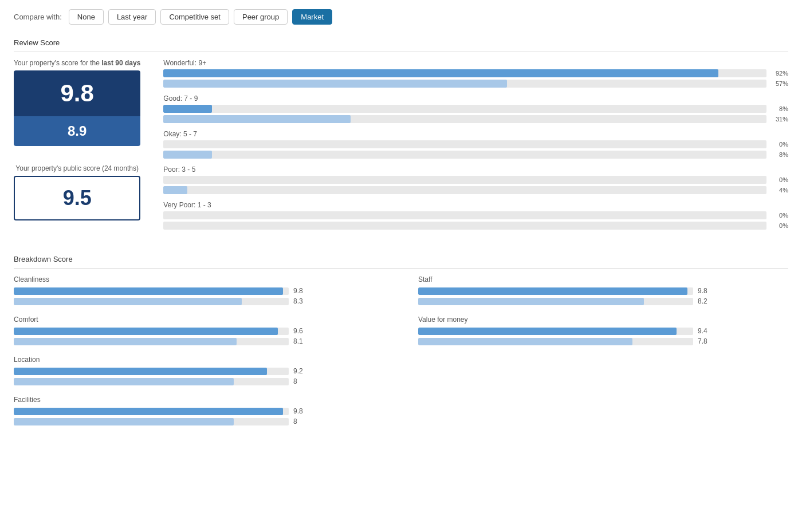 The image size is (802, 532). I want to click on breakdown-cleanliness-title: Cleanliness, so click(199, 279).